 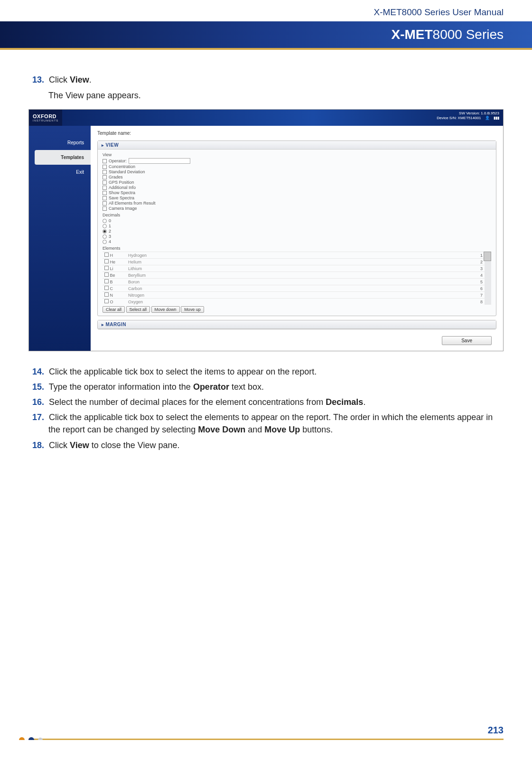 I want to click on sidebar-templates: Templates, so click(x=63, y=158).